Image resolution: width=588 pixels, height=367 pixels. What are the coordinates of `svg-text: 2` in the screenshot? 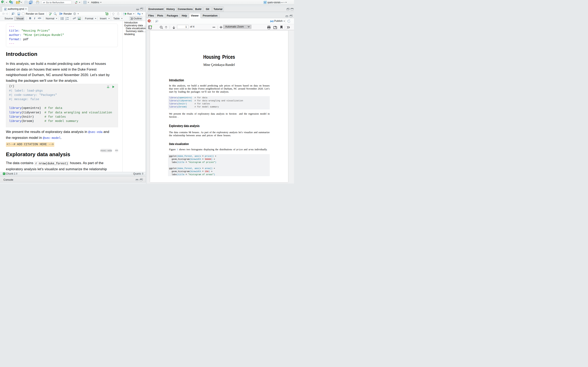 It's located at (66, 19).